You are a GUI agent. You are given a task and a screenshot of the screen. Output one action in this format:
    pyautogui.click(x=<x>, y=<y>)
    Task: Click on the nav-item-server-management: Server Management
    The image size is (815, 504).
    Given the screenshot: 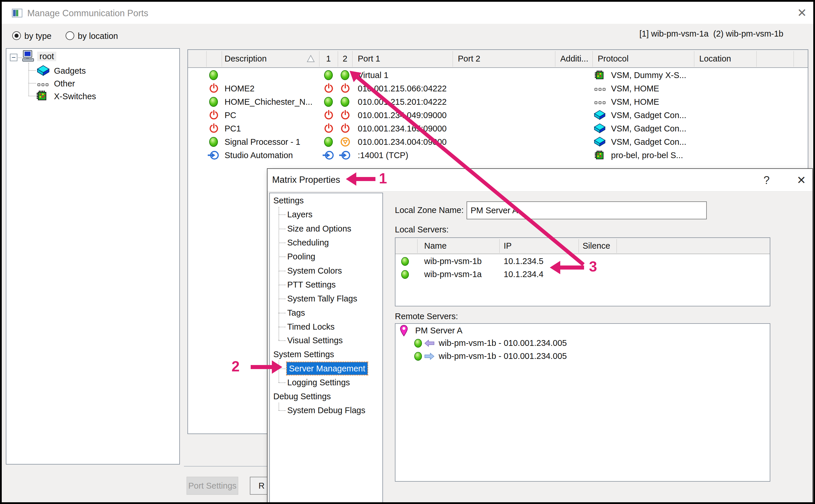 What is the action you would take?
    pyautogui.click(x=327, y=369)
    